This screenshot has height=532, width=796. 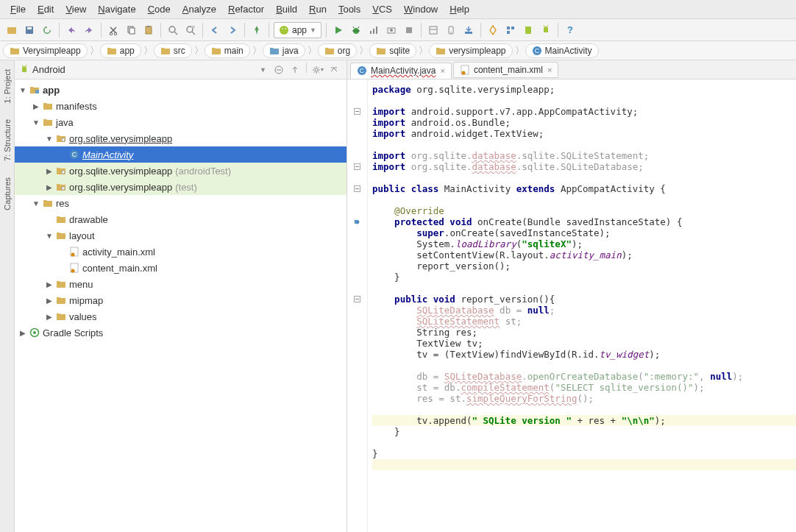 What do you see at coordinates (181, 187) in the screenshot?
I see `tree-node-org-sqlite-verysimpleapp: ▶org.sqlite.verysimpleapp(test)` at bounding box center [181, 187].